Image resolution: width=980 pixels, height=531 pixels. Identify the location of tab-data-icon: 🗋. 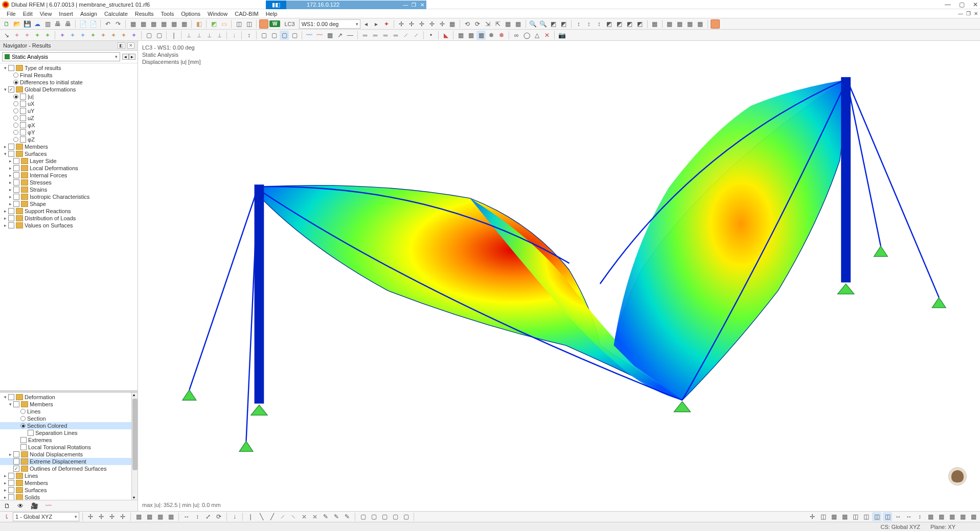
(7, 506).